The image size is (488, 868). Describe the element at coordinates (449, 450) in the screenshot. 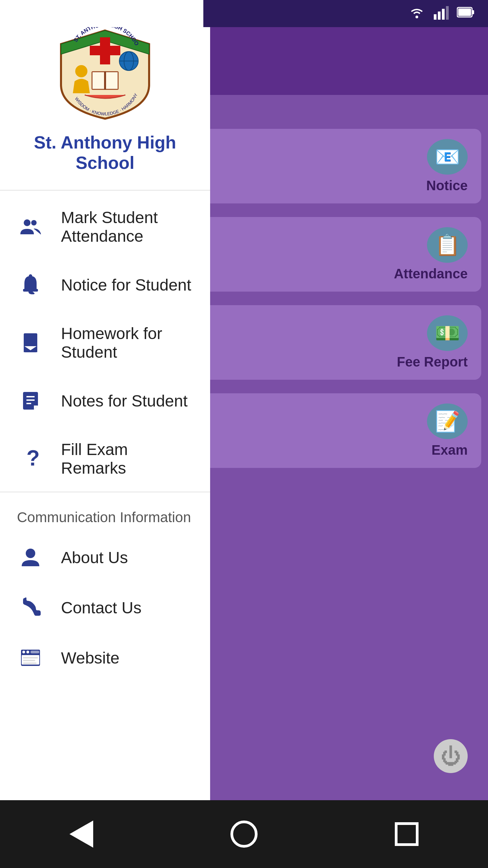

I see `bg-card-exam-label: Exam` at that location.